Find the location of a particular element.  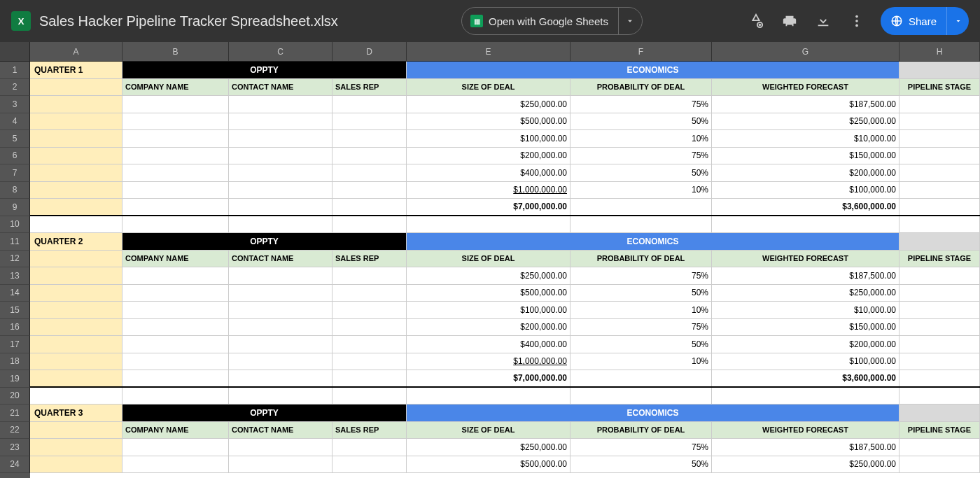

row-number: 16 is located at coordinates (15, 328).